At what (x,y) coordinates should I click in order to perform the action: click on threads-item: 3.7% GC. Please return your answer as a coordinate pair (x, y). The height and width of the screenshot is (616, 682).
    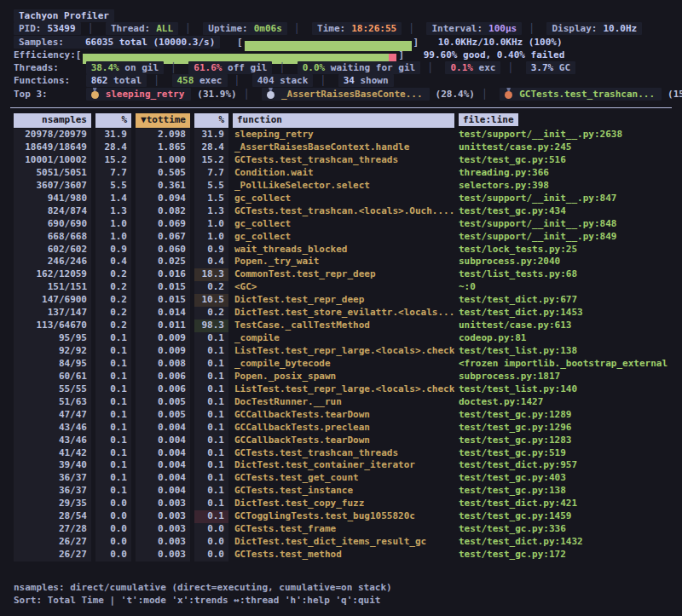
    Looking at the image, I should click on (558, 68).